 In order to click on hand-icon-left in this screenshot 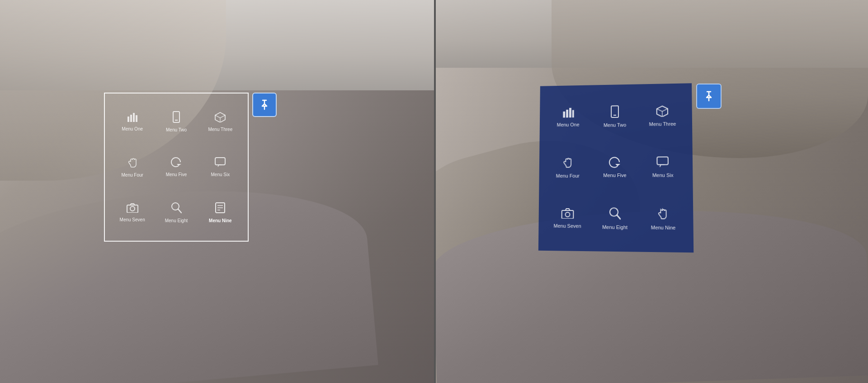, I will do `click(132, 163)`.